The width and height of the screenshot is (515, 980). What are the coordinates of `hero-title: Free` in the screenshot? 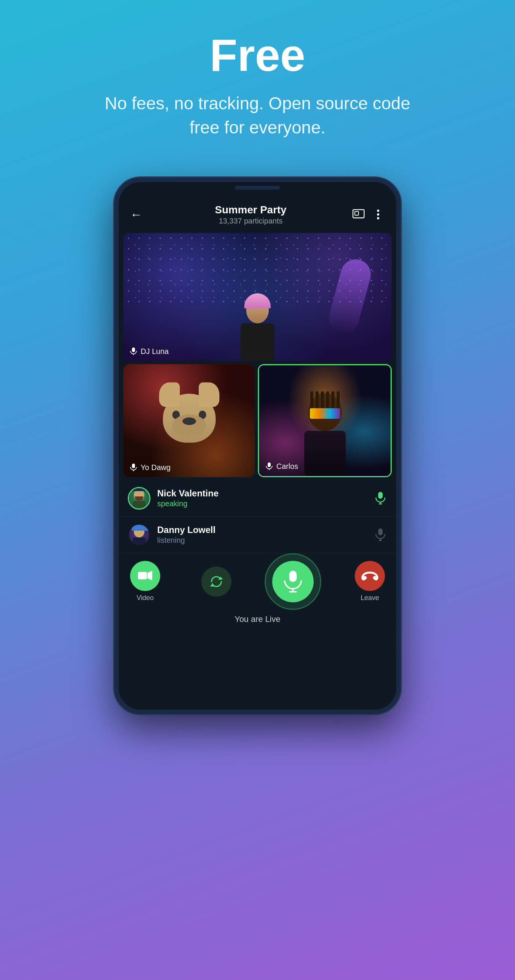 It's located at (257, 55).